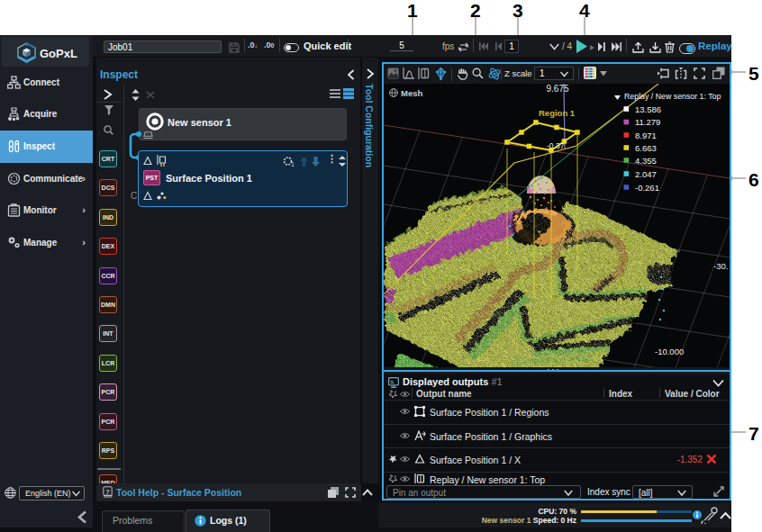 The width and height of the screenshot is (762, 532). I want to click on svg-text: 2.047, so click(646, 175).